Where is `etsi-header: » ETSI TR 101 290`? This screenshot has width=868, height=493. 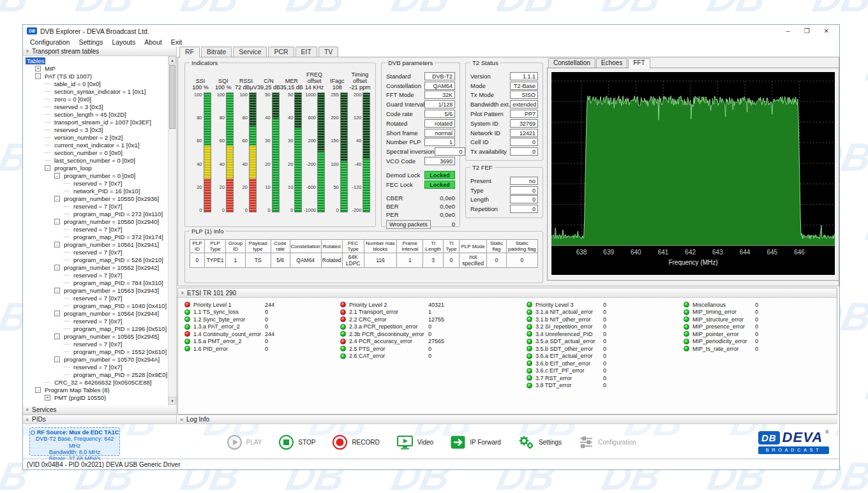 etsi-header: » ETSI TR 101 290 is located at coordinates (507, 293).